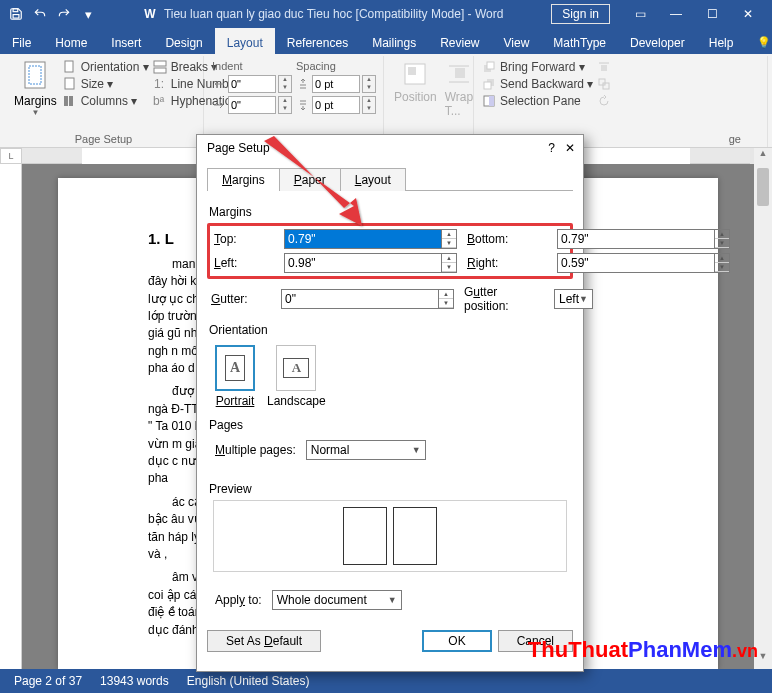 This screenshot has height=693, width=772. Describe the element at coordinates (22, 41) in the screenshot. I see `tab-file: File` at that location.